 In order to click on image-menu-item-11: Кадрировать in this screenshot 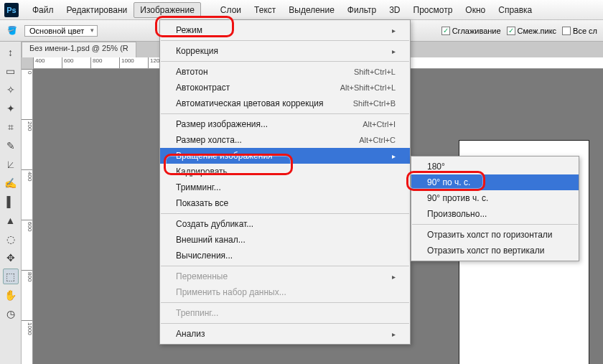, I will do `click(285, 172)`.